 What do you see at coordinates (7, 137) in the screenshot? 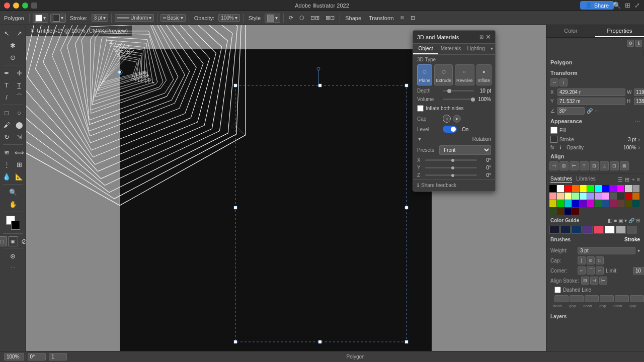
I see `rotate-tool: ↻` at bounding box center [7, 137].